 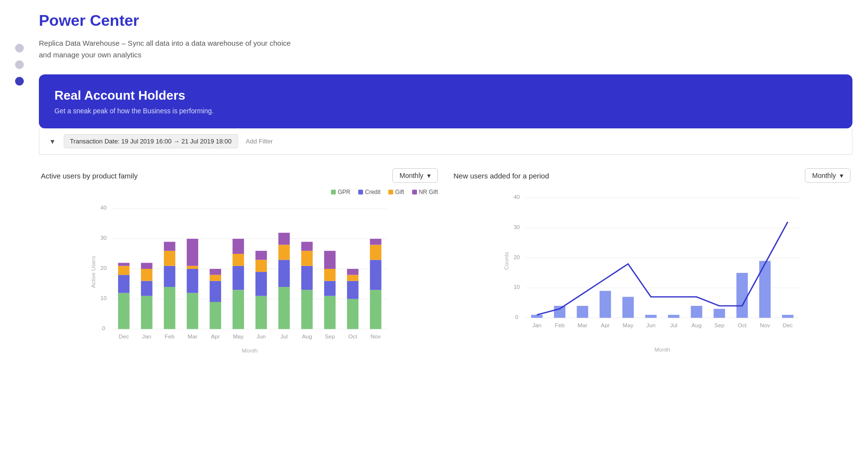 I want to click on filter-icon: ▼, so click(x=52, y=142).